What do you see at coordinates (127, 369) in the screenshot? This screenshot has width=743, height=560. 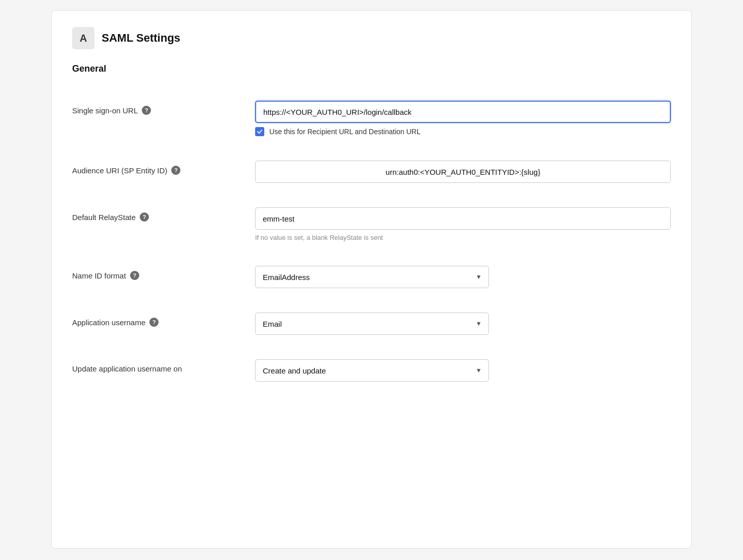 I see `update-username-label: Update application username on` at bounding box center [127, 369].